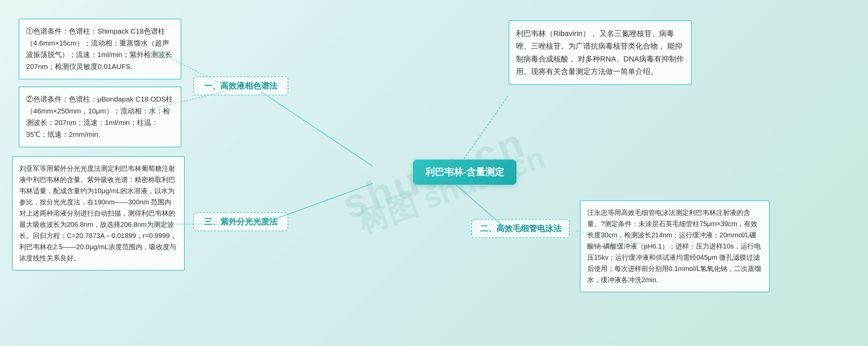 This screenshot has height=346, width=868. What do you see at coordinates (465, 172) in the screenshot?
I see `central-node: 利巴韦林-含量测定` at bounding box center [465, 172].